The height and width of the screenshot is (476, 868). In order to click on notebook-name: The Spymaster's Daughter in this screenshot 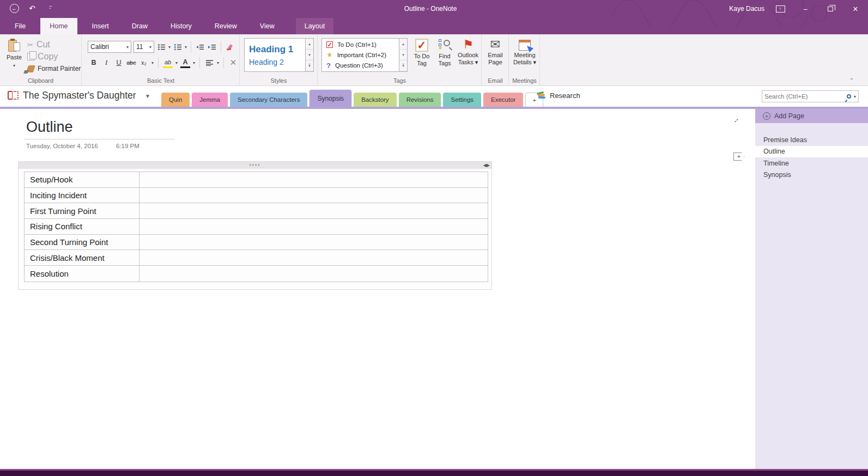, I will do `click(80, 96)`.